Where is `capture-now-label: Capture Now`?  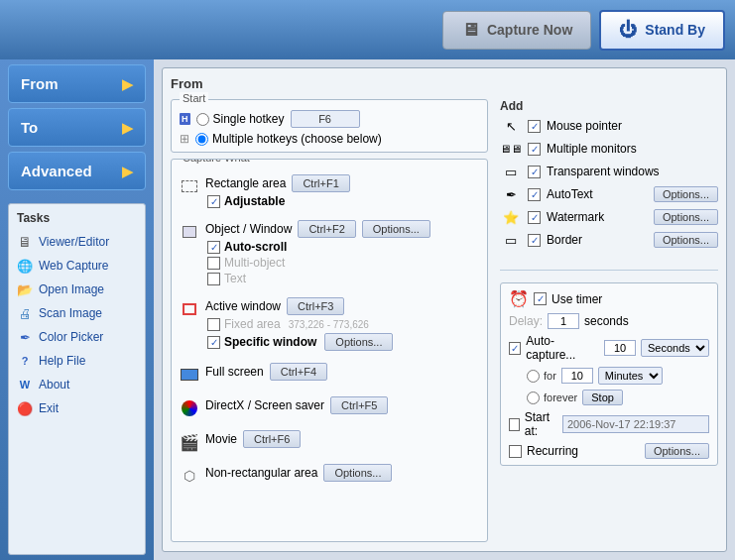 capture-now-label: Capture Now is located at coordinates (530, 30).